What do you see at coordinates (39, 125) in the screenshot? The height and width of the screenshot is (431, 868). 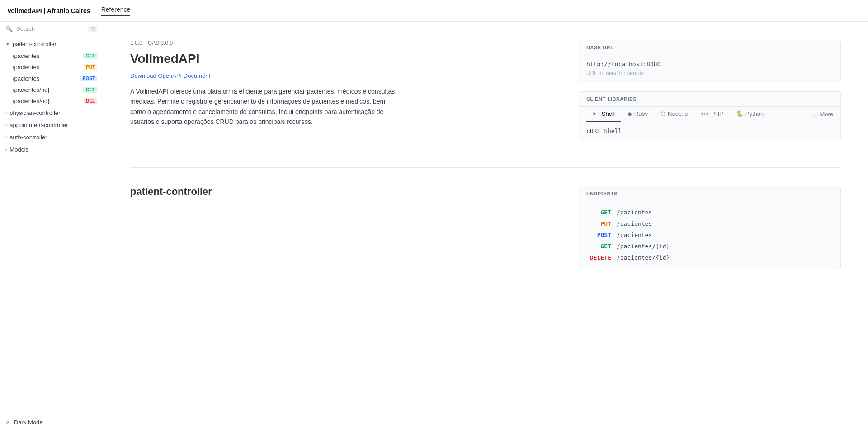 I see `sidebar-group-label: appointment-controller` at bounding box center [39, 125].